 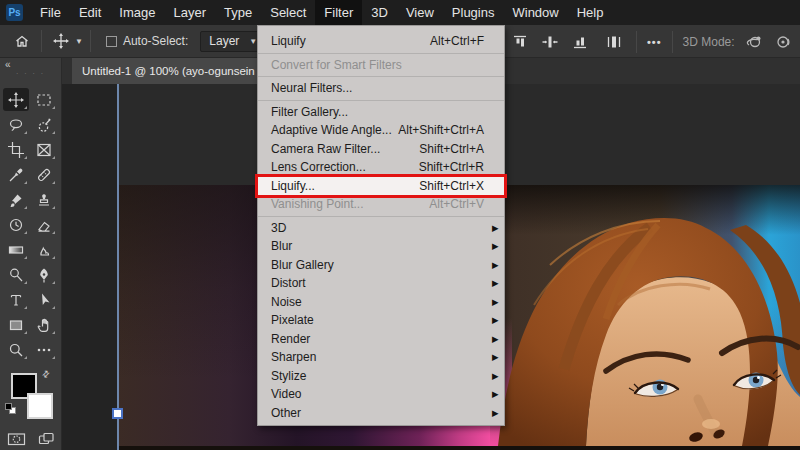 I want to click on type-tool, so click(x=16, y=300).